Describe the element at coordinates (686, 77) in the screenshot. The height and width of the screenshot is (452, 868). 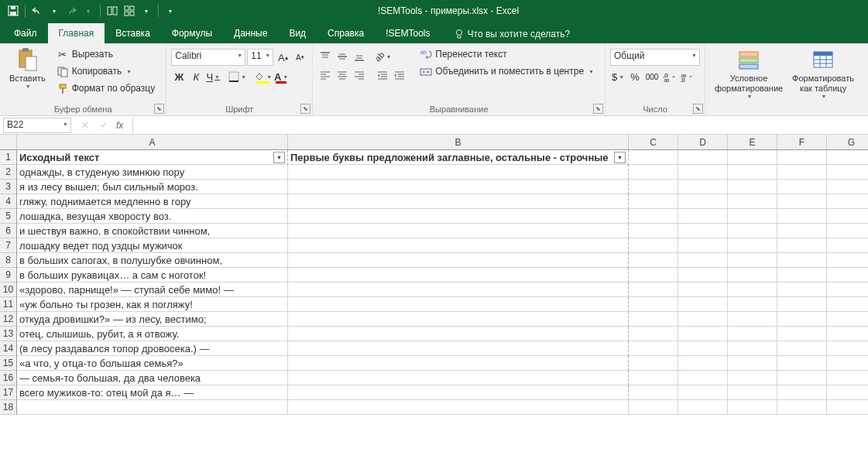
I see `decrease-decimal-button: ,00,0` at that location.